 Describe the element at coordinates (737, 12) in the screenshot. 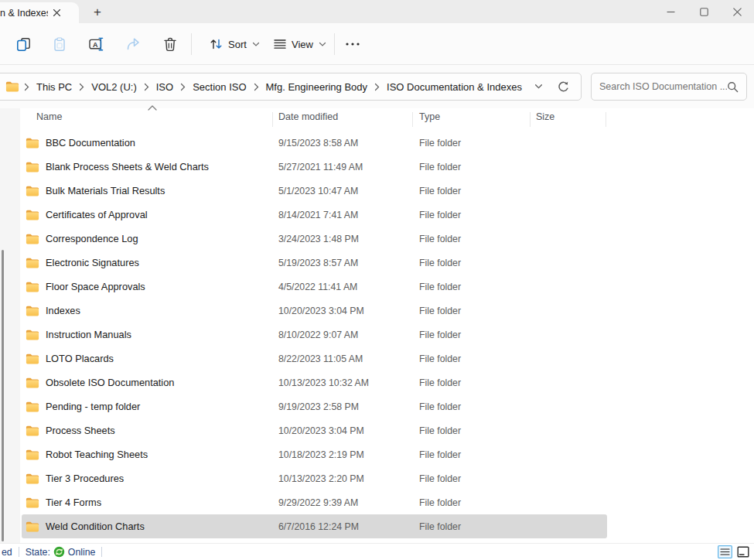

I see `close-button` at that location.